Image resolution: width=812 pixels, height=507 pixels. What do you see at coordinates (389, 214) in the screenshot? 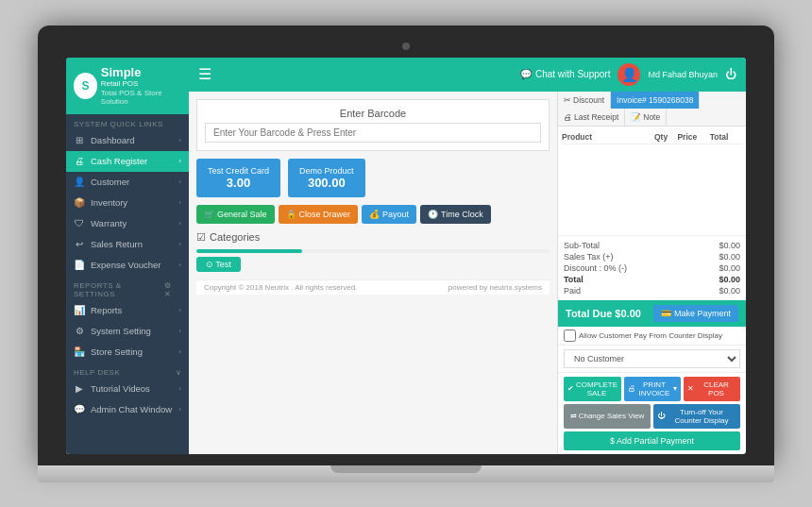
I see `payout-button: 💰 Payout` at bounding box center [389, 214].